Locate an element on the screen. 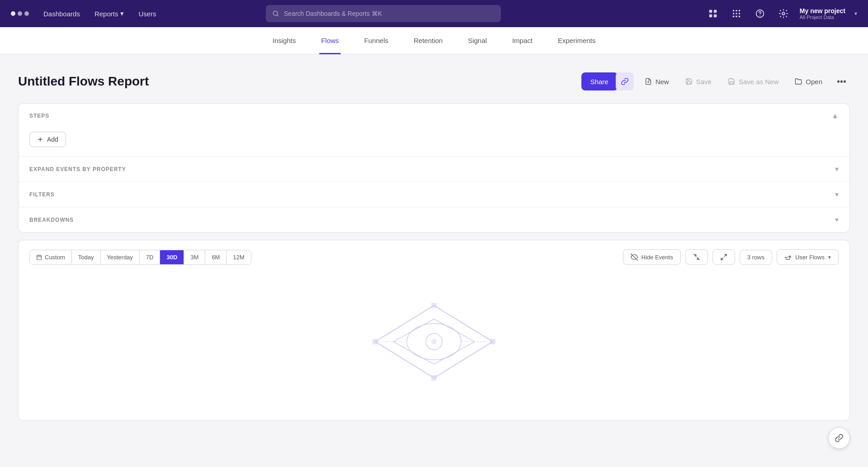 The width and height of the screenshot is (868, 467). date-7d-btn: 7D is located at coordinates (150, 257).